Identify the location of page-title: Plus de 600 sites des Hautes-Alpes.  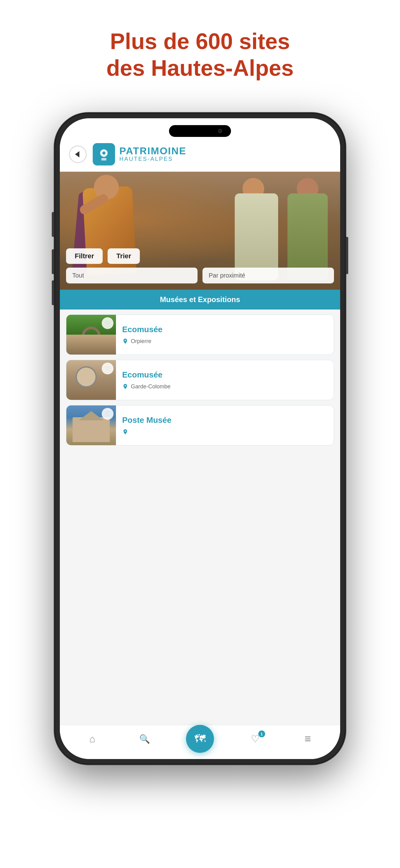
(200, 55).